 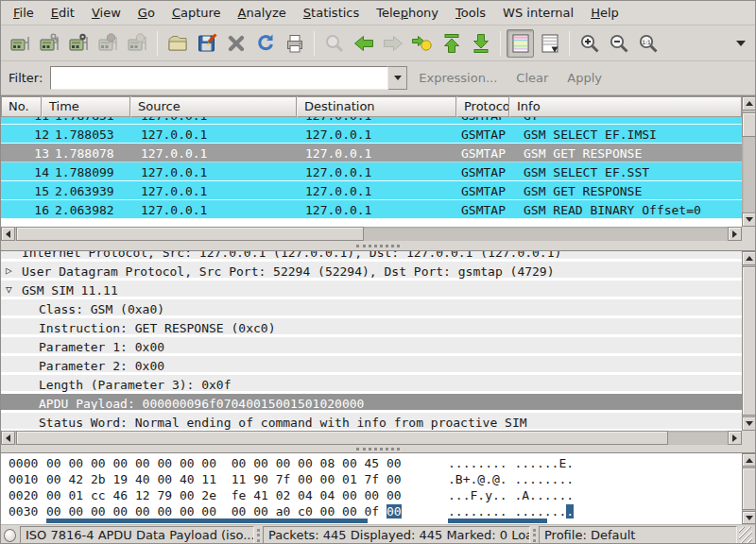 I want to click on detail-row: Length (Parameter 3): 0x0f, so click(x=371, y=382).